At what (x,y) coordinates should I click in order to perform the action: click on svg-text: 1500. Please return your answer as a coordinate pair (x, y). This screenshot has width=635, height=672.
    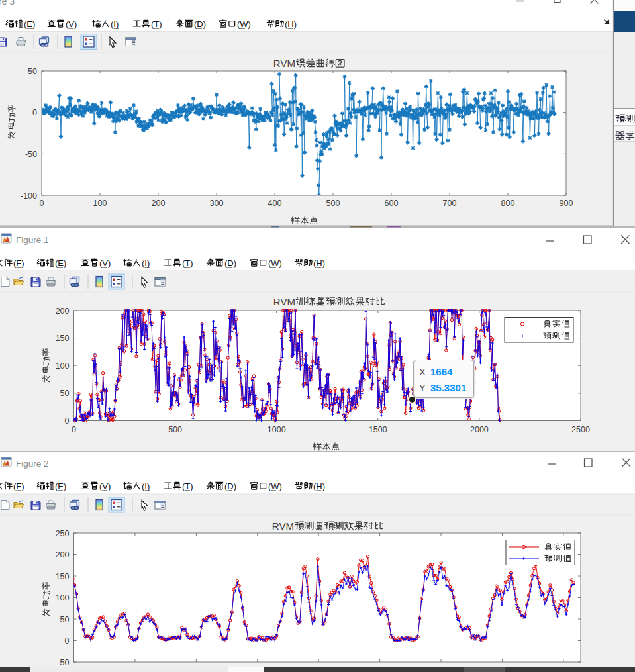
    Looking at the image, I should click on (378, 430).